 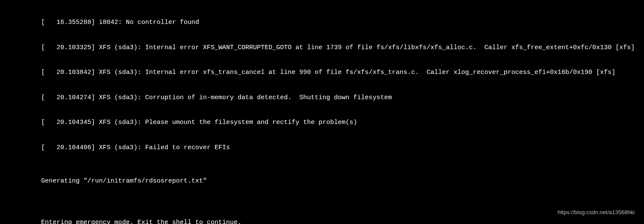 What do you see at coordinates (343, 73) in the screenshot?
I see `console-line: [ 20.103842] XFS (sda3): Internal error …` at bounding box center [343, 73].